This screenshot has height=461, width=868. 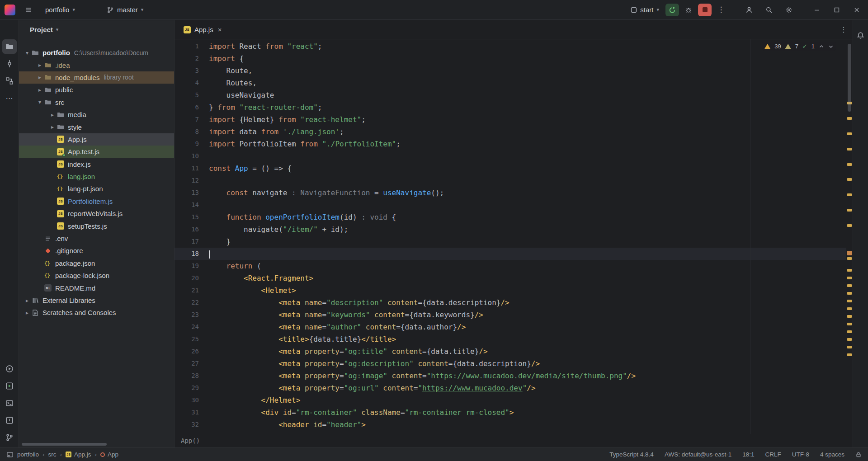 I want to click on code-line: 24 <meta name="author" content={data.aut…, so click(x=510, y=327).